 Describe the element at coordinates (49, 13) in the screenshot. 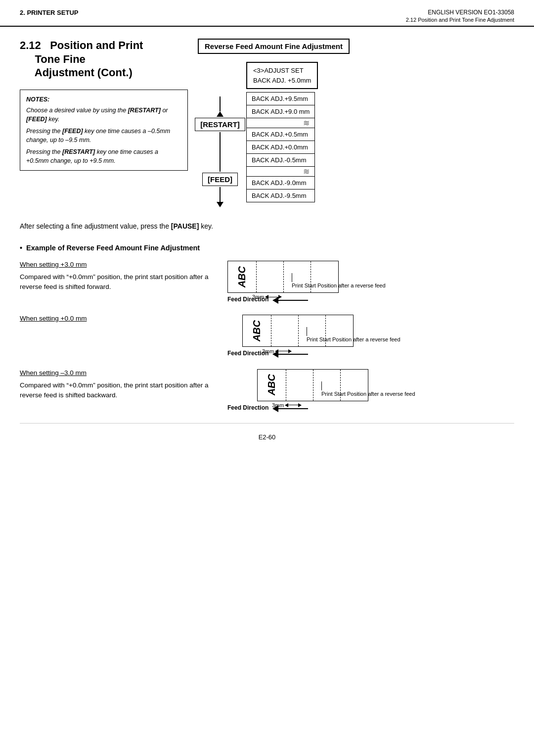

I see `header-left: 2. PRINTER SETUP` at that location.